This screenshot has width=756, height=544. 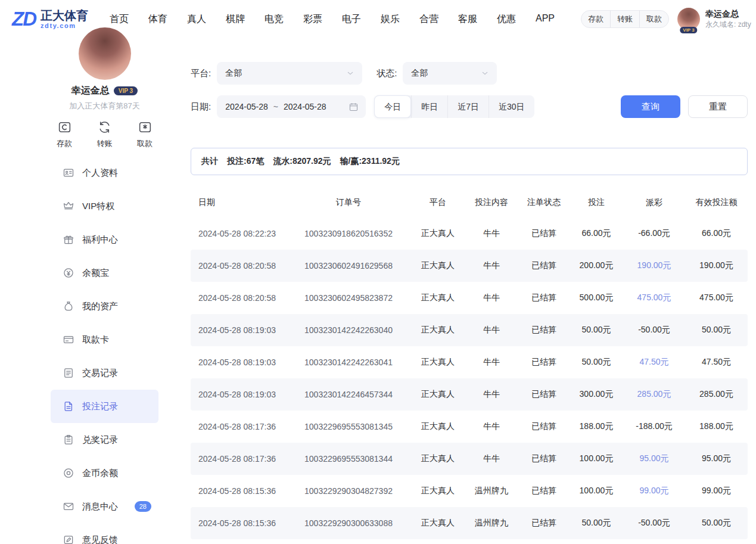 I want to click on quick-action-withdraw: 取款, so click(x=145, y=135).